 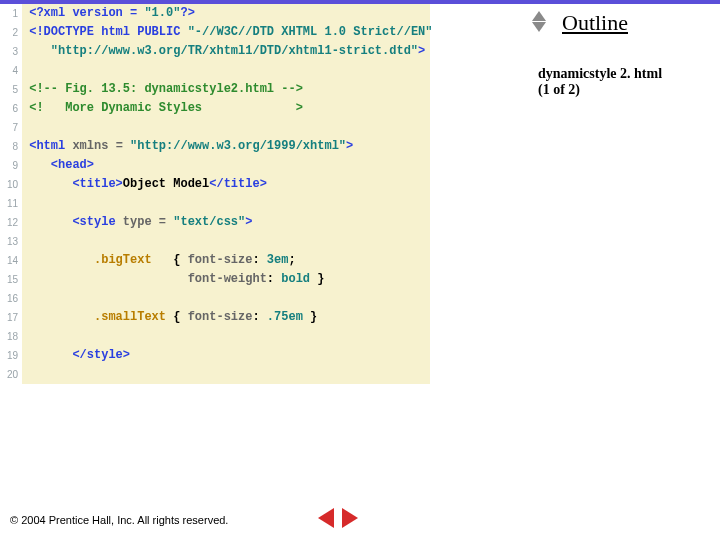 I want to click on code-line: 12 <style type = "text/css">, so click(x=214, y=222).